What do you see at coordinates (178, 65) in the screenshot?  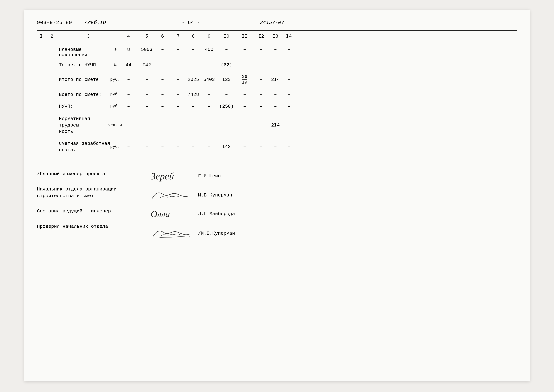 I see `cell-r2-c7: –` at bounding box center [178, 65].